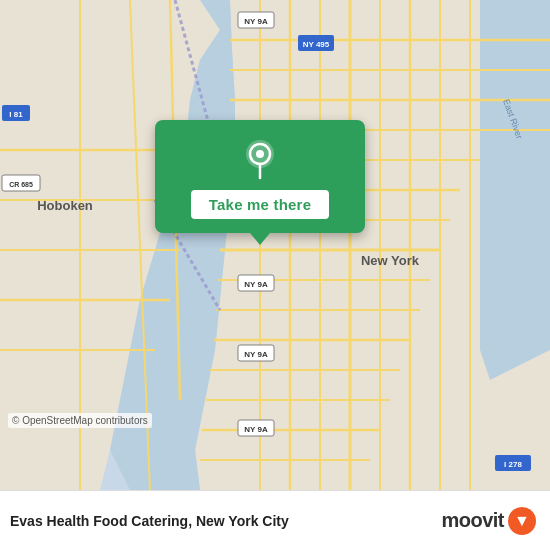 The height and width of the screenshot is (550, 550). Describe the element at coordinates (488, 521) in the screenshot. I see `moovit-logo: moovit ▼` at that location.